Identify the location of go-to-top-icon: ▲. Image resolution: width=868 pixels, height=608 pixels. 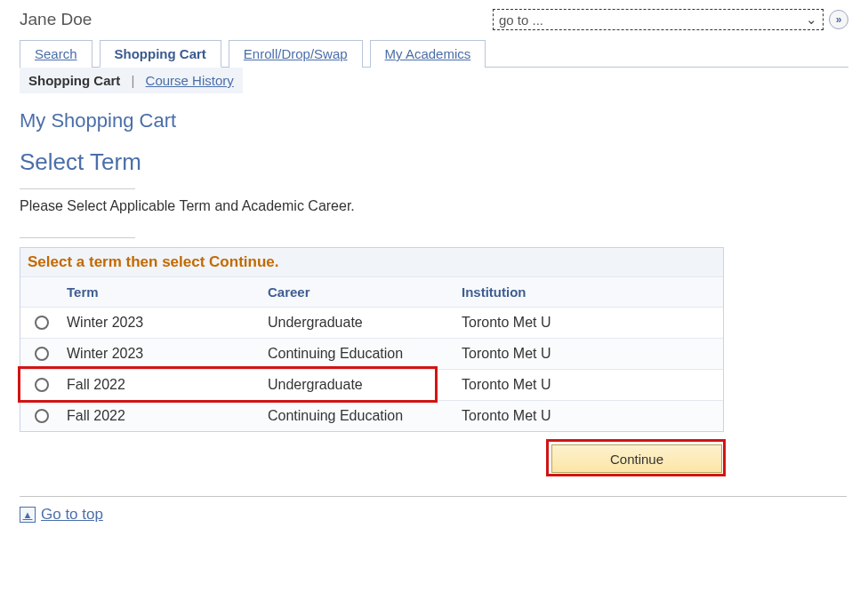
(28, 515).